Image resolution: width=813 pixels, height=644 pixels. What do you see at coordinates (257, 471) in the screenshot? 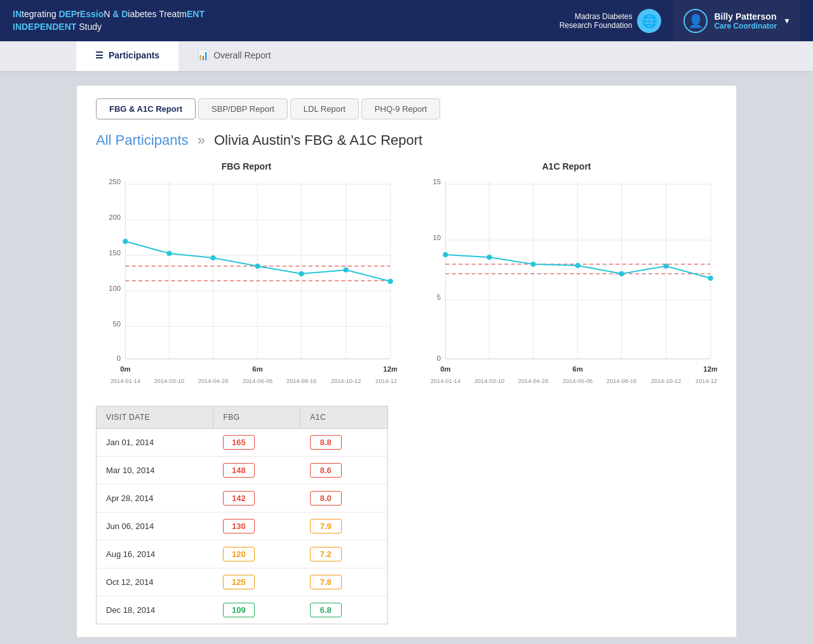
I see `cell-fbg: 148` at bounding box center [257, 471].